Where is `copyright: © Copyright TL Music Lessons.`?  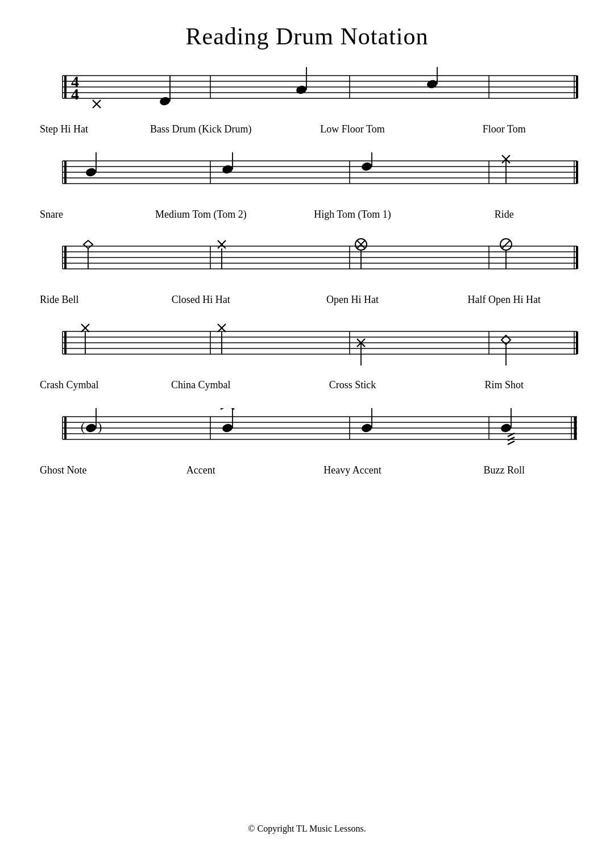 copyright: © Copyright TL Music Lessons. is located at coordinates (307, 829).